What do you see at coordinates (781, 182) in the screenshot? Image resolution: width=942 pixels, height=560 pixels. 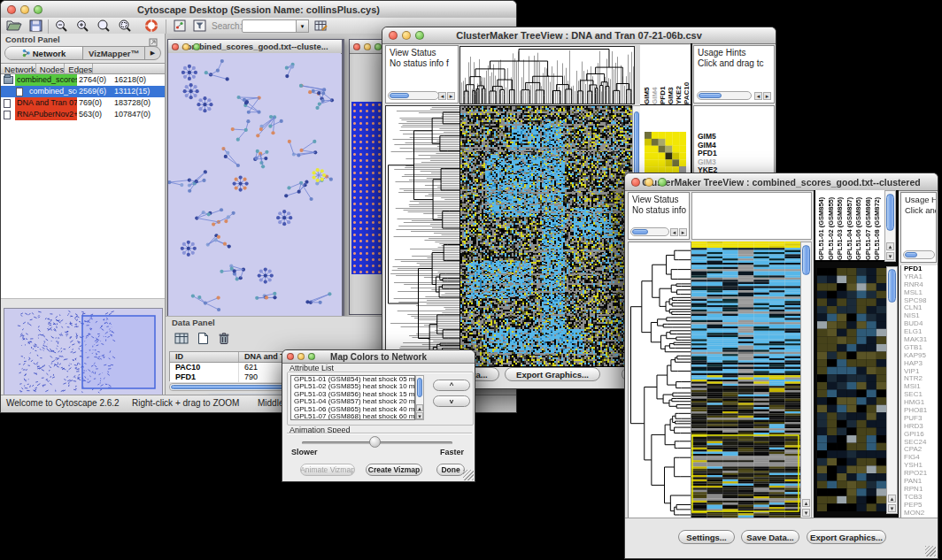 I see `tv2-titlebar: ClusterMaker TreeView : combined_scores_…` at bounding box center [781, 182].